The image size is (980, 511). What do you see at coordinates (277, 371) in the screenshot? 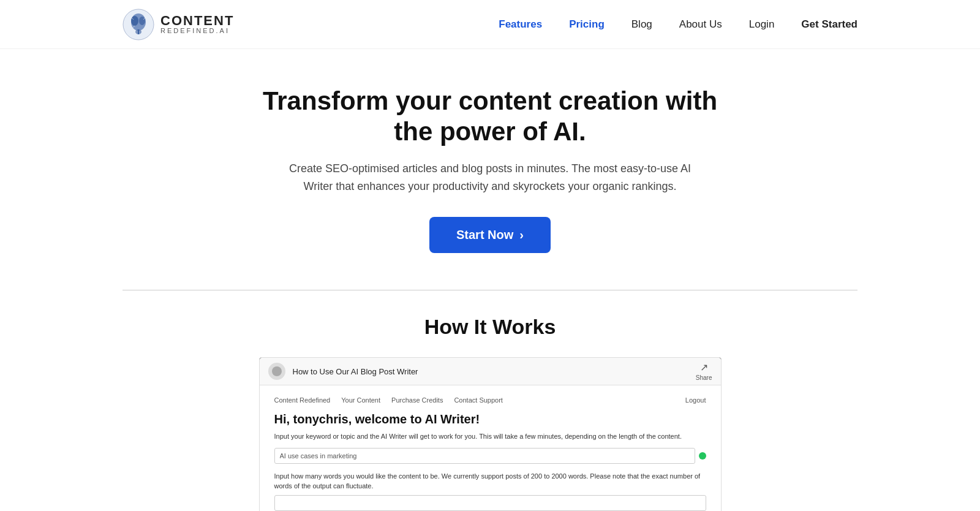
I see `channel-avatar` at bounding box center [277, 371].